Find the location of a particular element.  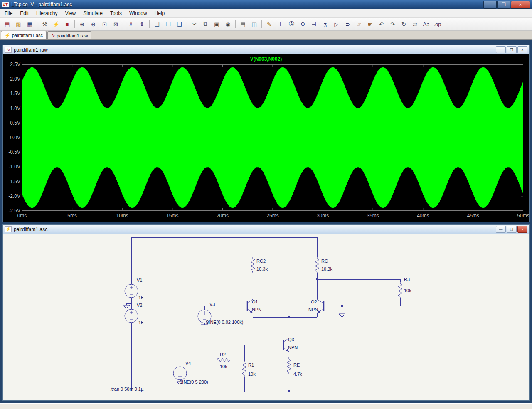

maximize-button: ❐ is located at coordinates (504, 5).